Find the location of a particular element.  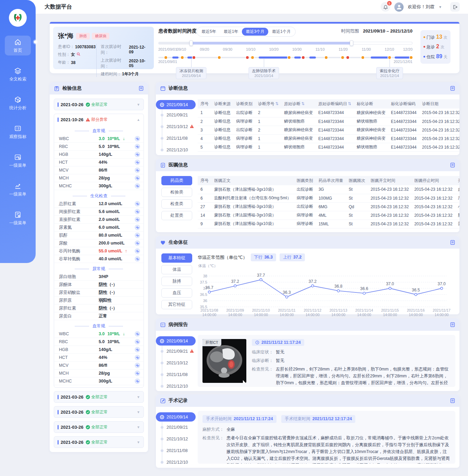

time-slider is located at coordinates (285, 43).